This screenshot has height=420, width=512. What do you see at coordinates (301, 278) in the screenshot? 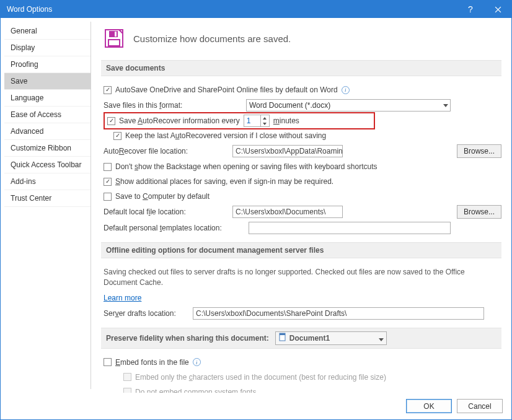
I see `offline-para: Saving checked out files to server draft…` at bounding box center [301, 278].